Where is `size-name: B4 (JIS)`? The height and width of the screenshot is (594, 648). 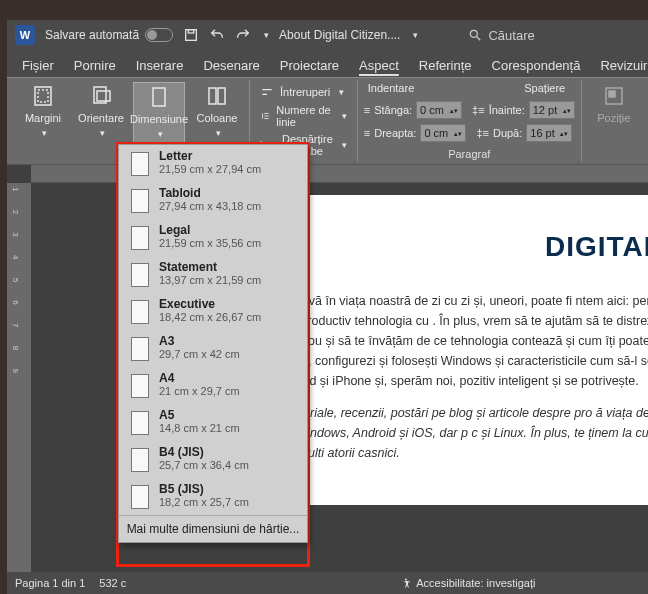 size-name: B4 (JIS) is located at coordinates (204, 452).